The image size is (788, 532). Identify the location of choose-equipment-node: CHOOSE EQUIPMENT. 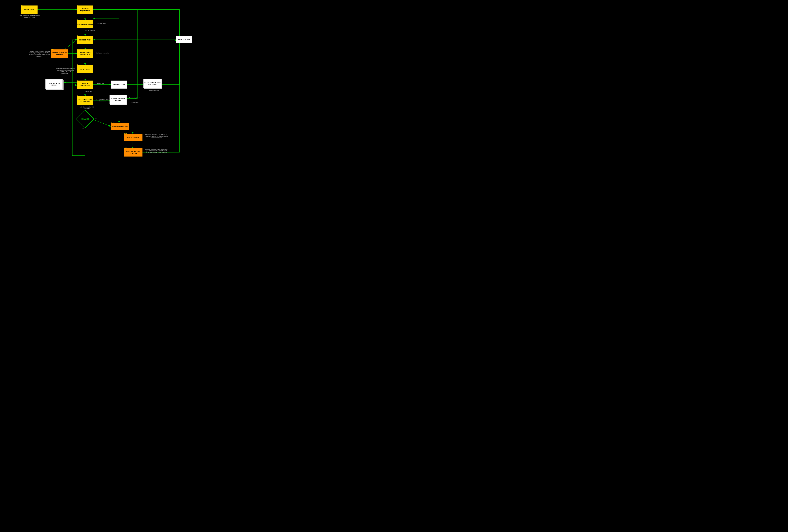
(85, 9).